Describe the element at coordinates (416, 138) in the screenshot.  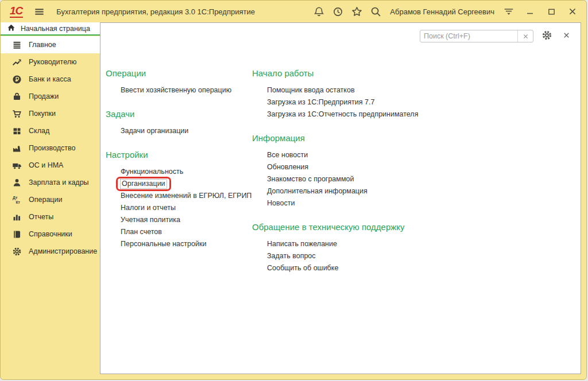
I see `section-title: Информация` at that location.